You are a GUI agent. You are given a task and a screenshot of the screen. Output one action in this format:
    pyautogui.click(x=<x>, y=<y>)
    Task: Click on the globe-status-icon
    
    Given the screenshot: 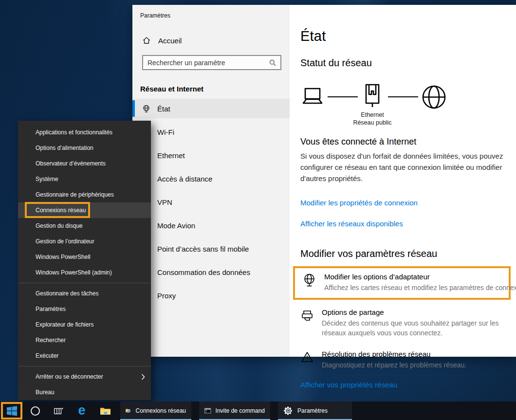 What is the action you would take?
    pyautogui.click(x=146, y=109)
    